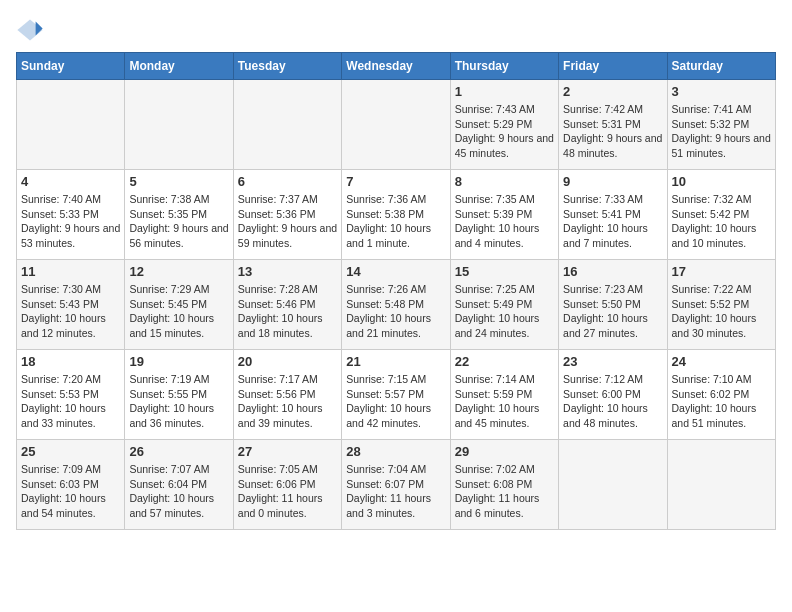  Describe the element at coordinates (504, 66) in the screenshot. I see `calendar-day-header: Thursday` at that location.